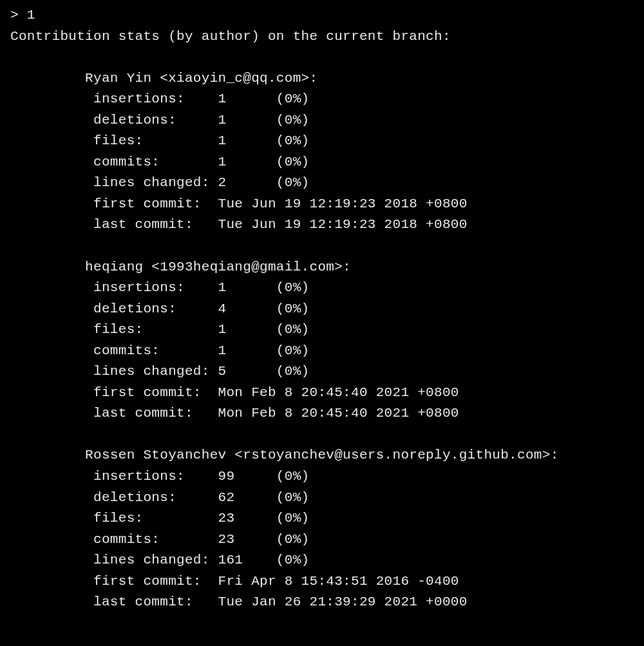  I want to click on stat-commits: commits: 23 (0%), so click(322, 540).